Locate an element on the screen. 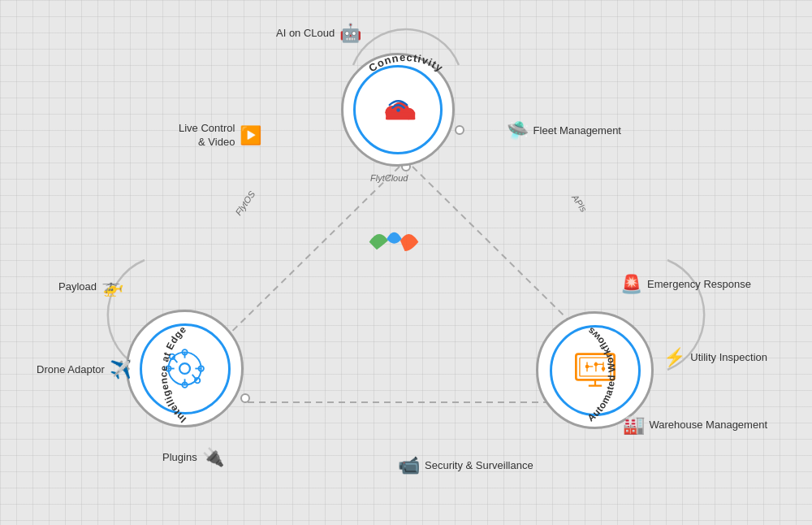  ai-cloud-feature: AI on CLoud 🤖 is located at coordinates (318, 33).